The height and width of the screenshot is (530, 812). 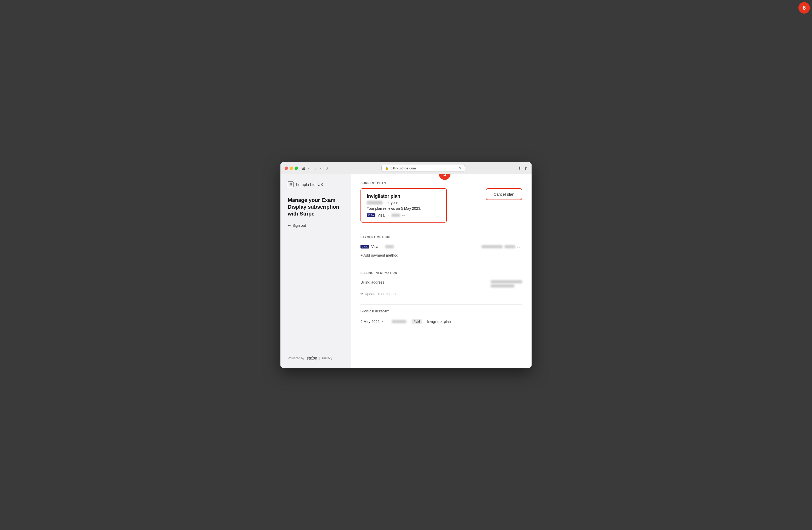 What do you see at coordinates (441, 237) in the screenshot?
I see `payment-method-label: PAYMENT METHOD` at bounding box center [441, 237].